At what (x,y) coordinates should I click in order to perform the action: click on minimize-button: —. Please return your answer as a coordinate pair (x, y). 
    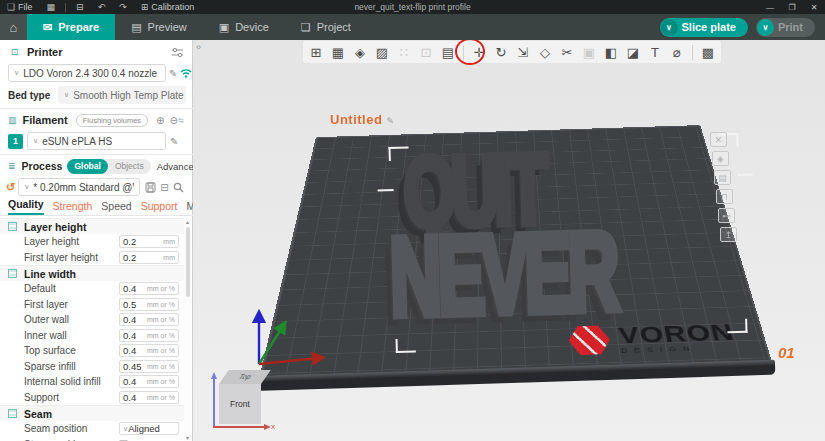
    Looking at the image, I should click on (770, 7).